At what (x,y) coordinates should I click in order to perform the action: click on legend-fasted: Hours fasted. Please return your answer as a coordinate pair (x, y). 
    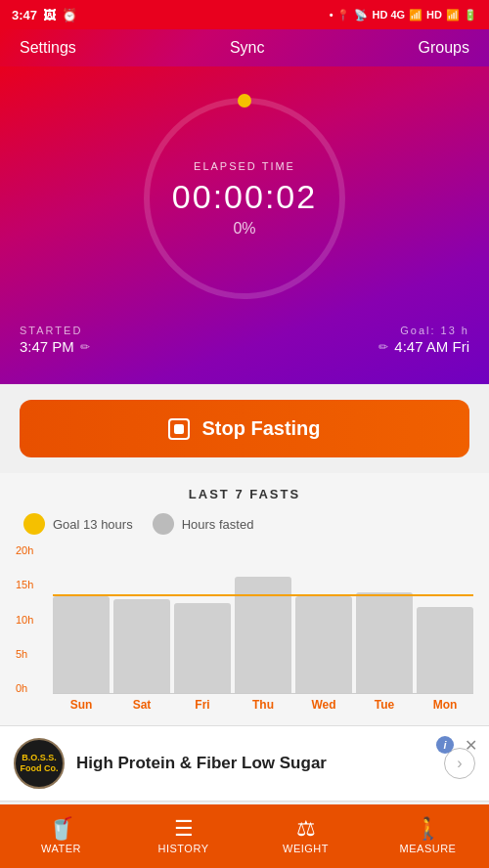
    Looking at the image, I should click on (203, 524).